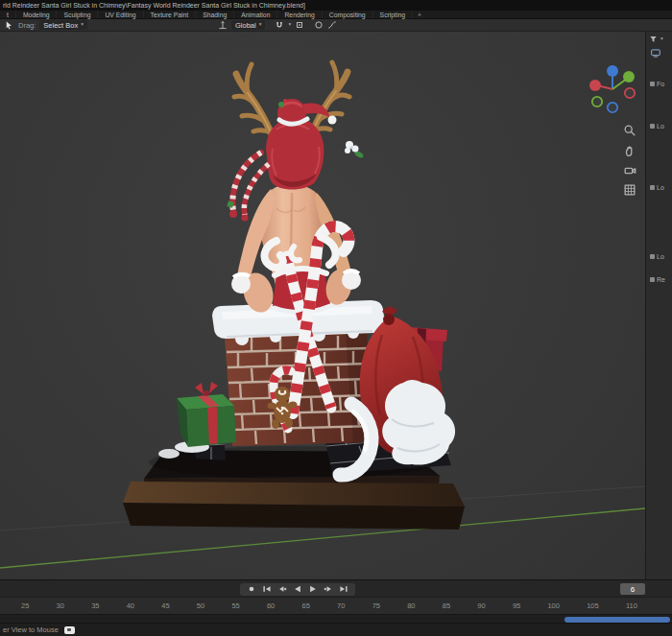 The height and width of the screenshot is (636, 672). What do you see at coordinates (633, 589) in the screenshot?
I see `current-frame-field: 6` at bounding box center [633, 589].